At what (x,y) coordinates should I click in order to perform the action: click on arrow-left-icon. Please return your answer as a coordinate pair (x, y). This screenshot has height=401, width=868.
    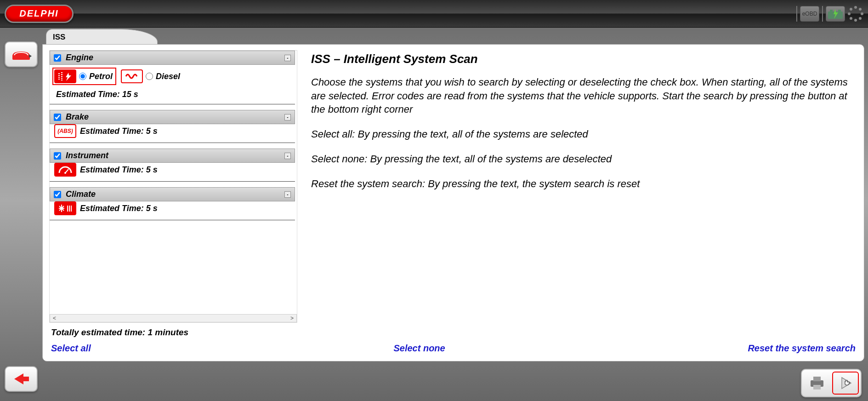
    Looking at the image, I should click on (21, 379).